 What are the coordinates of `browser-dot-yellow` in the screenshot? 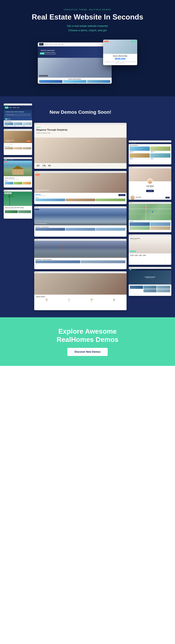 It's located at (6, 104).